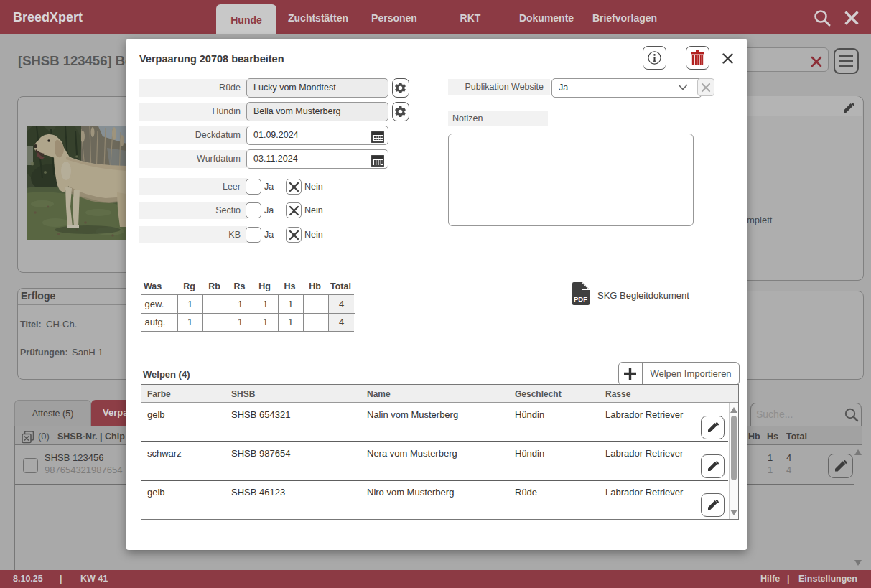  Describe the element at coordinates (580, 299) in the screenshot. I see `svg-text: PDF` at that location.